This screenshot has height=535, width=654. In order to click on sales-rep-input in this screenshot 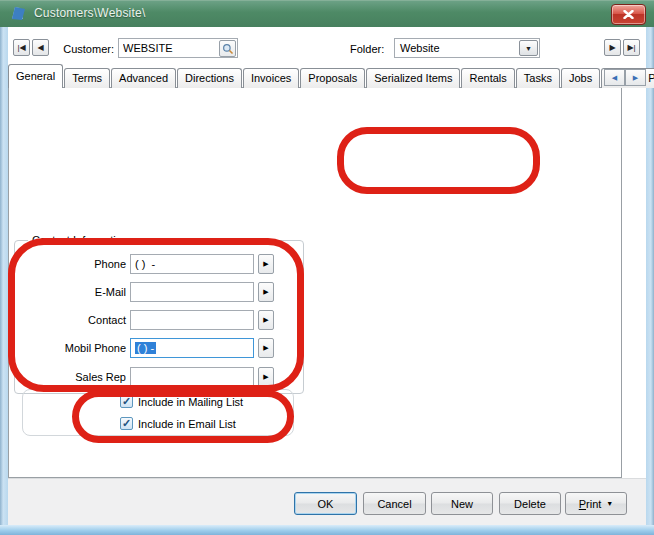, I will do `click(192, 377)`.